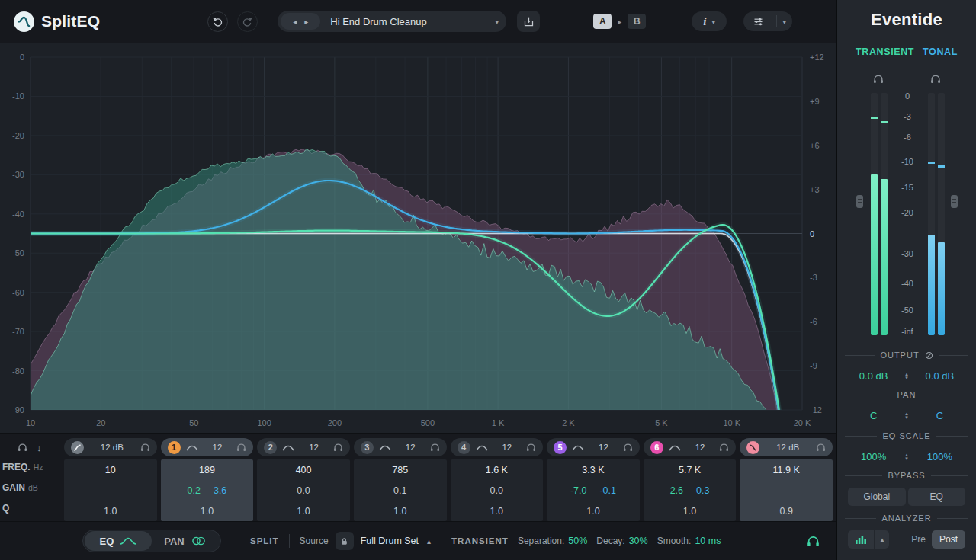  Describe the element at coordinates (303, 491) in the screenshot. I see `band-2-gain: 0.0` at that location.